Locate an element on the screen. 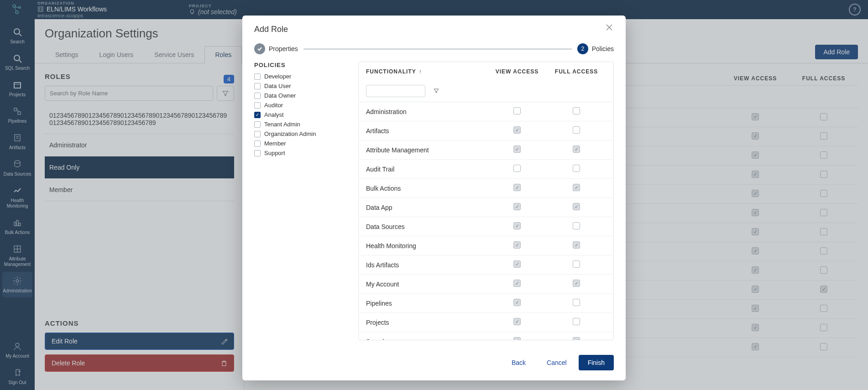 The width and height of the screenshot is (868, 390). modal-functionality-row: My Account is located at coordinates (486, 284).